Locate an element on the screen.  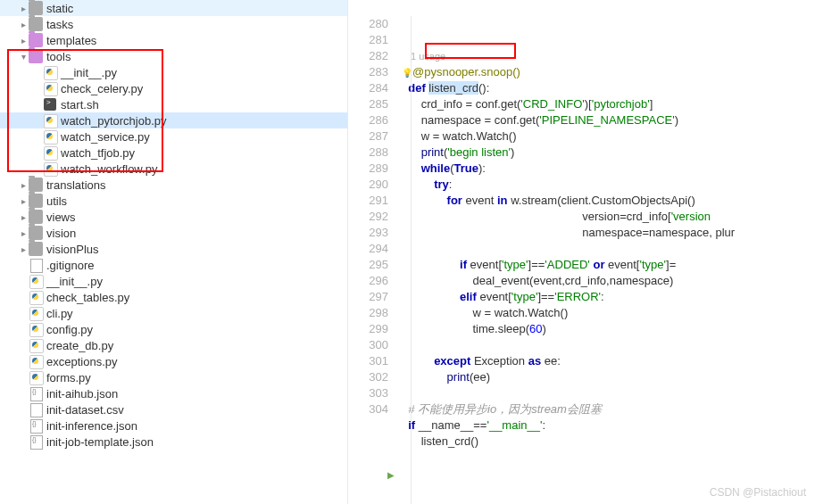
code-line-298: except Exception as ee: is located at coordinates (609, 361).